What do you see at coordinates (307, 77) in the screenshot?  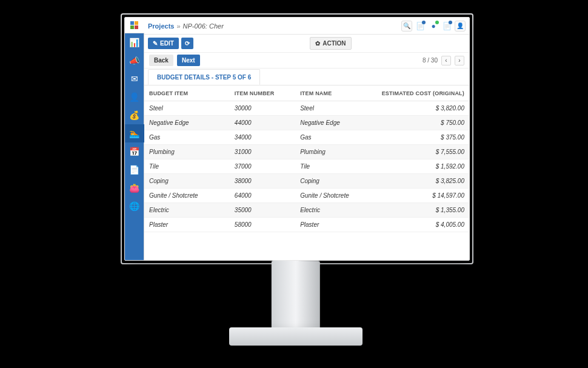 I see `tab-strip: BUDGET DETAILS - STEP 5 OF 6` at bounding box center [307, 77].